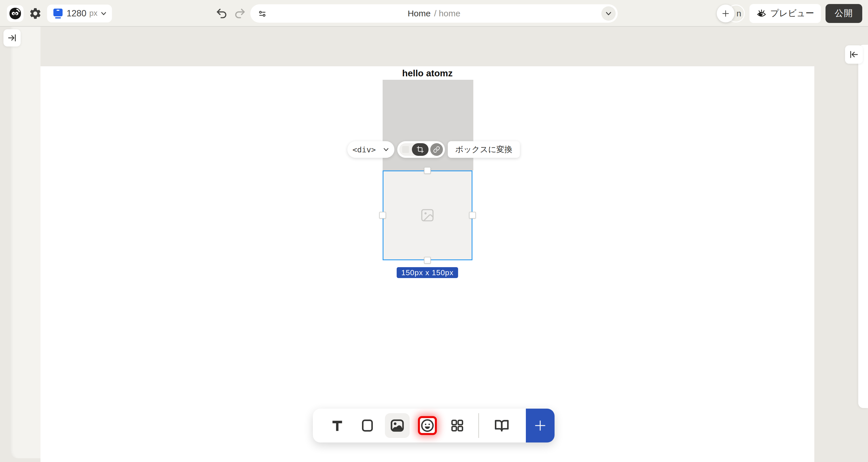 The image size is (868, 462). What do you see at coordinates (222, 13) in the screenshot?
I see `undo-icon` at bounding box center [222, 13].